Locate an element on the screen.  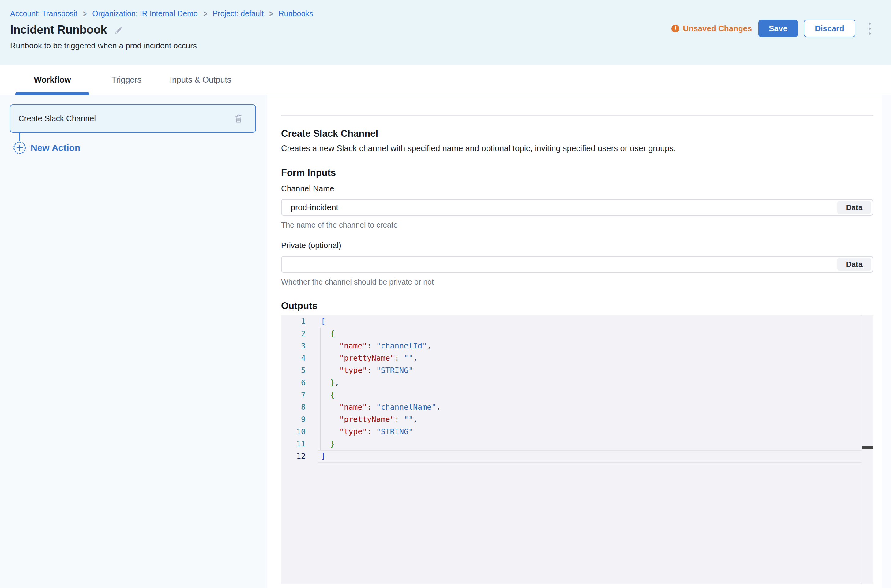
code-line: 5 "type": "STRING" is located at coordinates (577, 370).